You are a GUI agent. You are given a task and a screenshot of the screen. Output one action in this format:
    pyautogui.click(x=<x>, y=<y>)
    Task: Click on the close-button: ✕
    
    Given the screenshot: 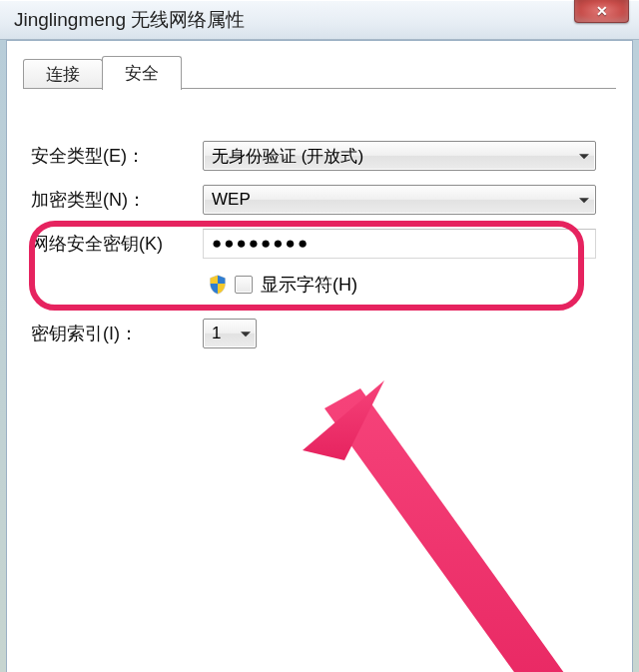 What is the action you would take?
    pyautogui.click(x=601, y=12)
    